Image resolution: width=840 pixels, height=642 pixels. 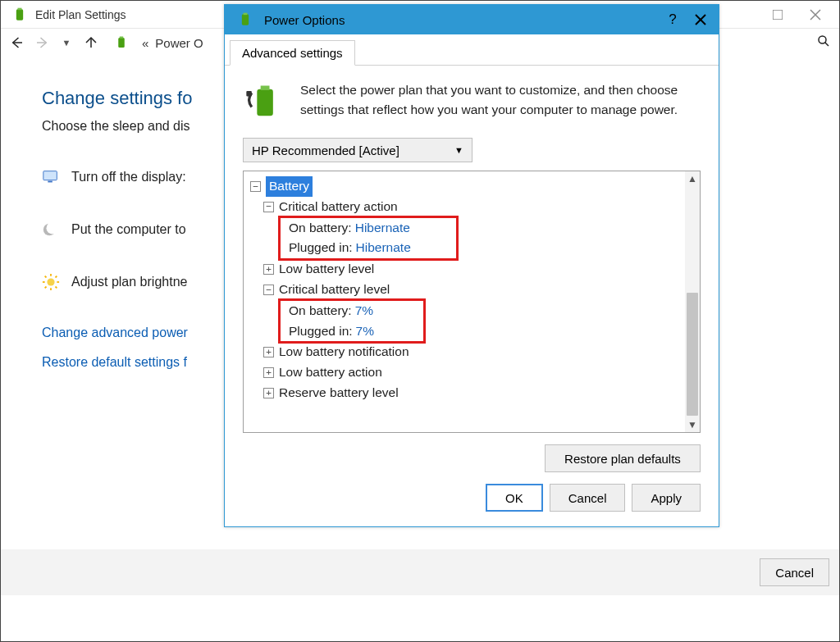 What do you see at coordinates (80, 15) in the screenshot?
I see `main-title: Edit Plan Settings` at bounding box center [80, 15].